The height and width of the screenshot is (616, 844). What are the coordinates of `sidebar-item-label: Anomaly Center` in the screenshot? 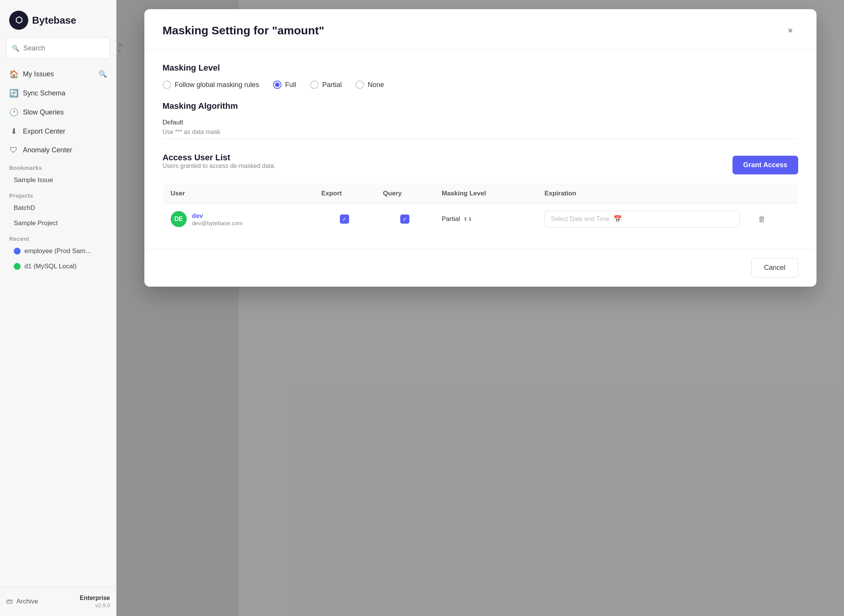 It's located at (47, 150).